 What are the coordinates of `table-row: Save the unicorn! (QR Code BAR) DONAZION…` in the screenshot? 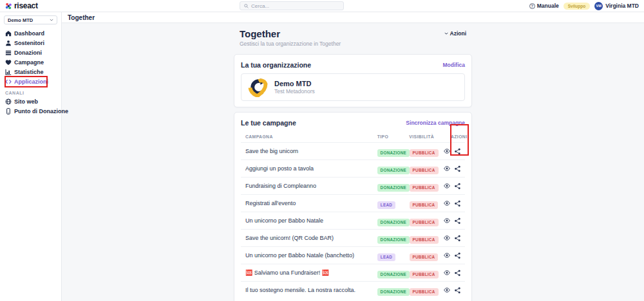 It's located at (353, 238).